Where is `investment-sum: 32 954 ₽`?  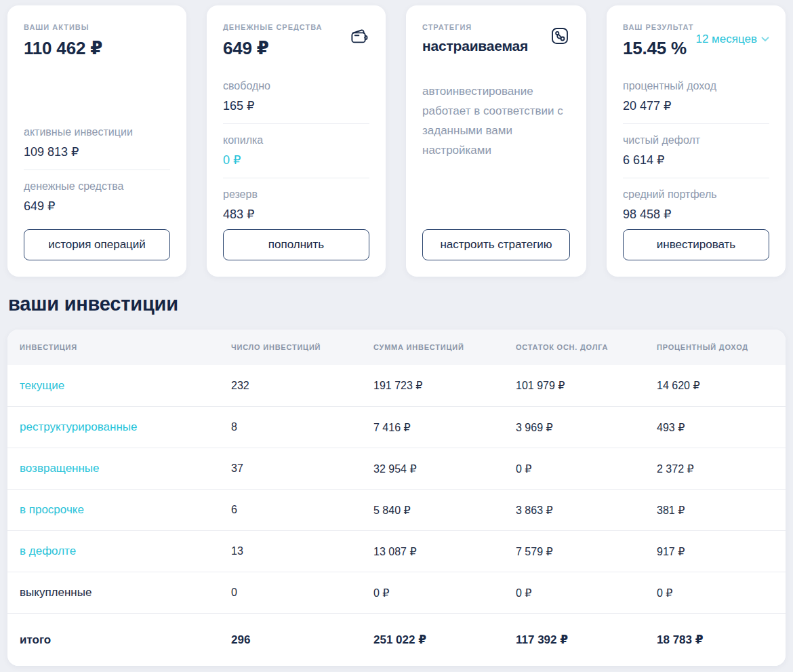 investment-sum: 32 954 ₽ is located at coordinates (445, 469).